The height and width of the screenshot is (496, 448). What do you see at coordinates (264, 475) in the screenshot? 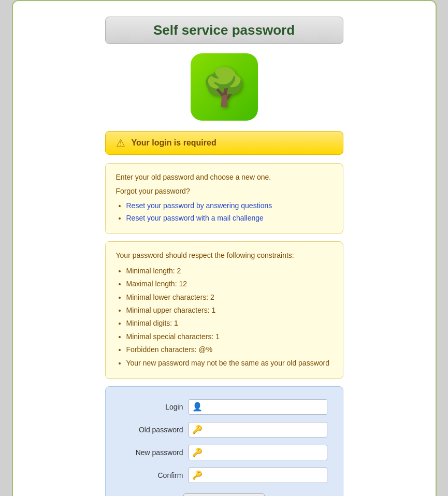
I see `confirm-input` at bounding box center [264, 475].